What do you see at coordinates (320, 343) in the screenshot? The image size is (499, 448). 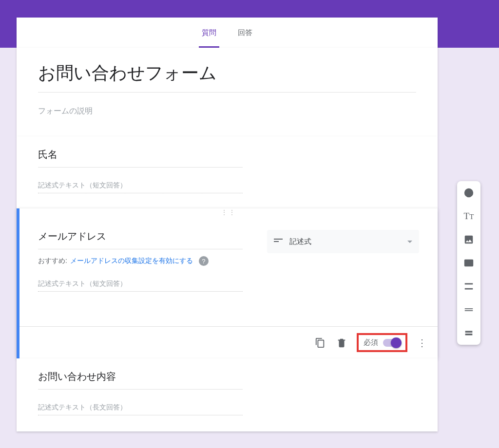 I see `duplicate-button` at bounding box center [320, 343].